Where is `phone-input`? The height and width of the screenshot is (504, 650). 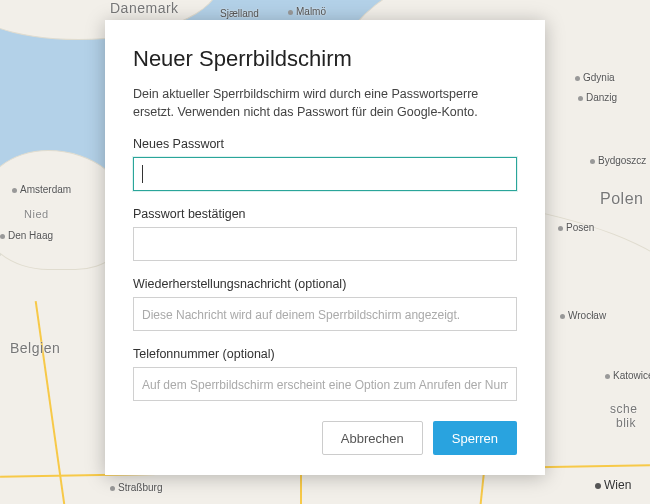
phone-input is located at coordinates (325, 384).